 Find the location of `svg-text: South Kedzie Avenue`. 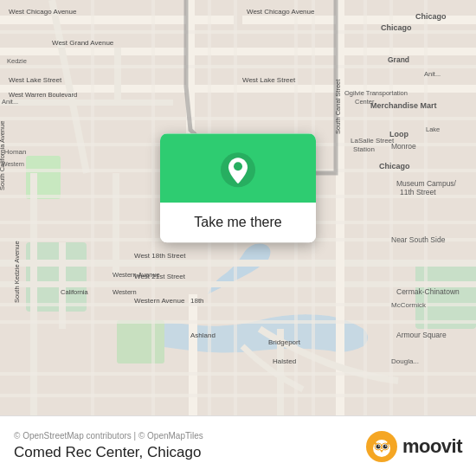

svg-text: South Kedzie Avenue is located at coordinates (17, 272).